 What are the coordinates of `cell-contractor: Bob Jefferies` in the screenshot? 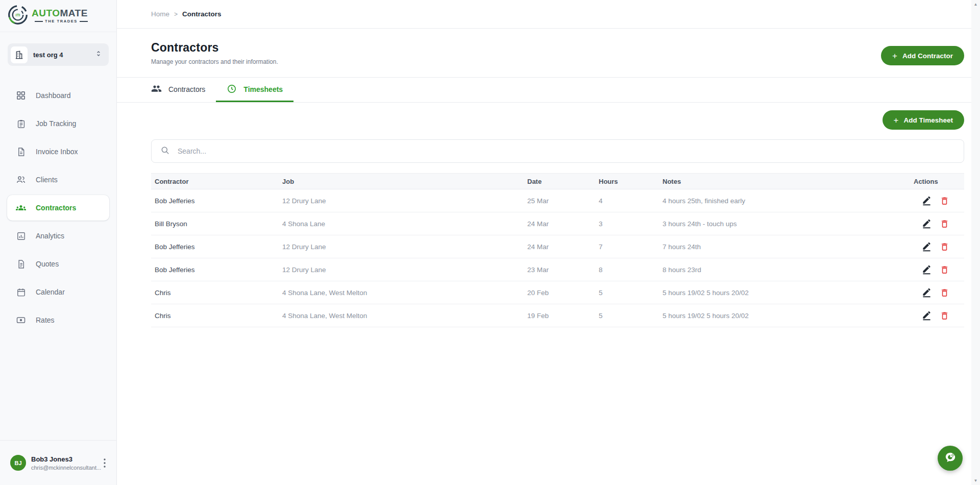 It's located at (215, 247).